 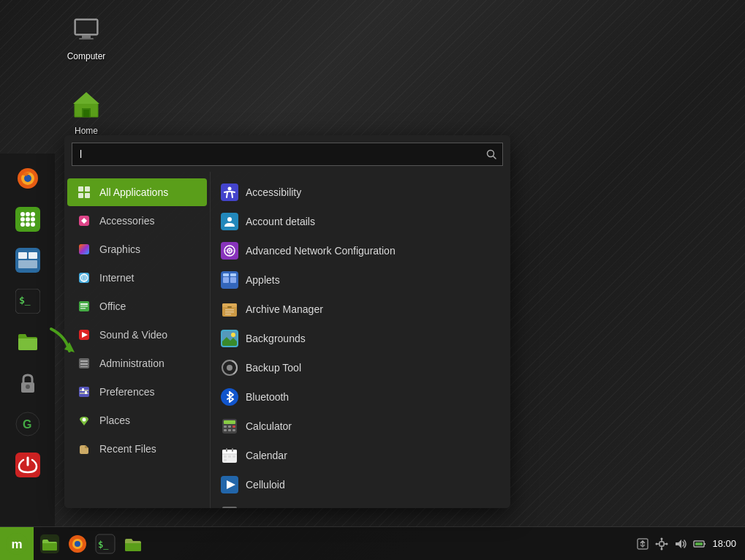 What do you see at coordinates (128, 449) in the screenshot?
I see `category-recent-label: Recent Files` at bounding box center [128, 449].